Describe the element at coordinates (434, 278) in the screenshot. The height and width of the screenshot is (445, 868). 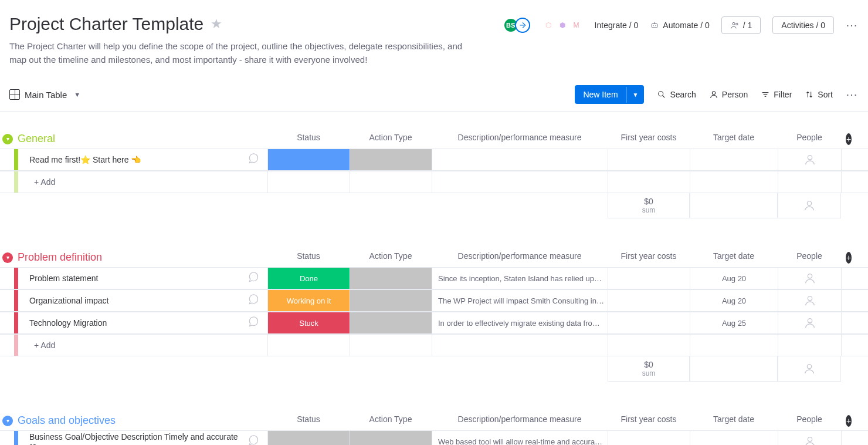
I see `table-row: Problem statementDoneSince its inception…` at that location.